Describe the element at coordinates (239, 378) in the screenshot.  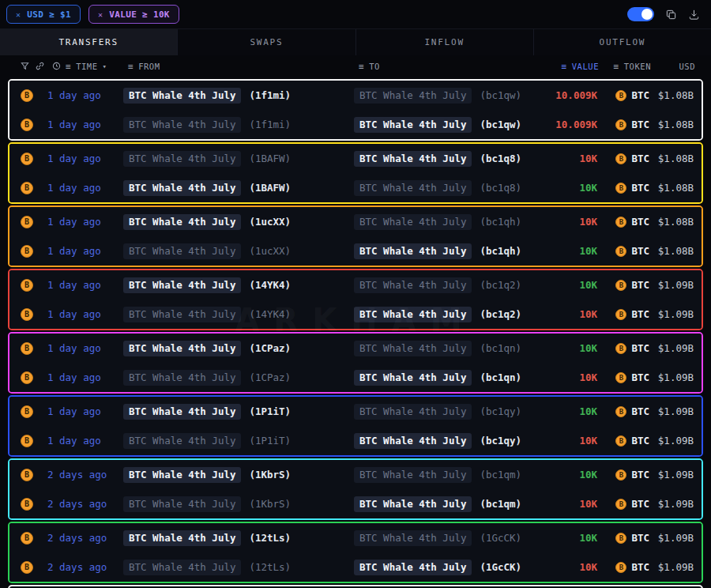
I see `from-cell: BTC Whale 4th July (1CPaz)` at that location.